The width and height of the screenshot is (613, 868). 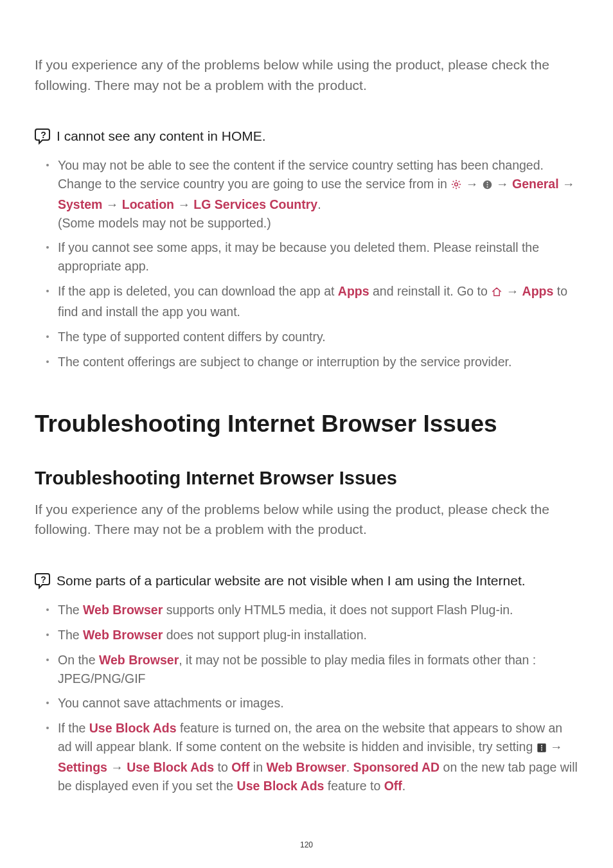 I want to click on section-subtitle: Troubleshooting Internet Browser Issues, so click(x=306, y=478).